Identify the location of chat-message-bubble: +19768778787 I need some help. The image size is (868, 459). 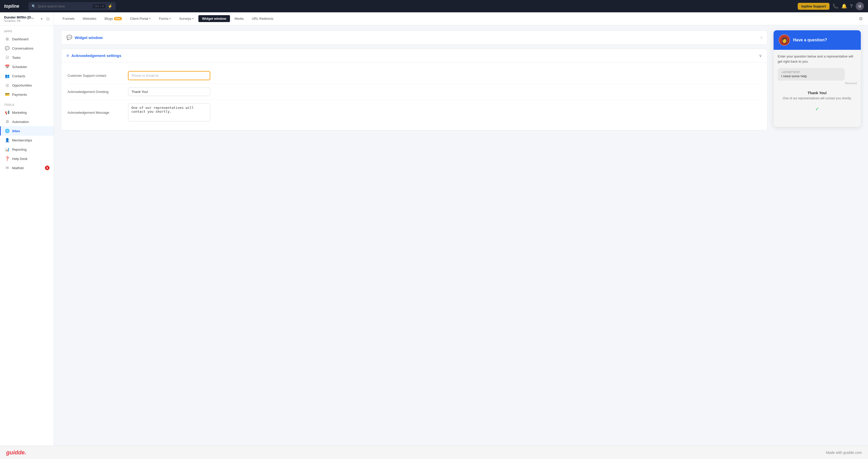
(811, 74).